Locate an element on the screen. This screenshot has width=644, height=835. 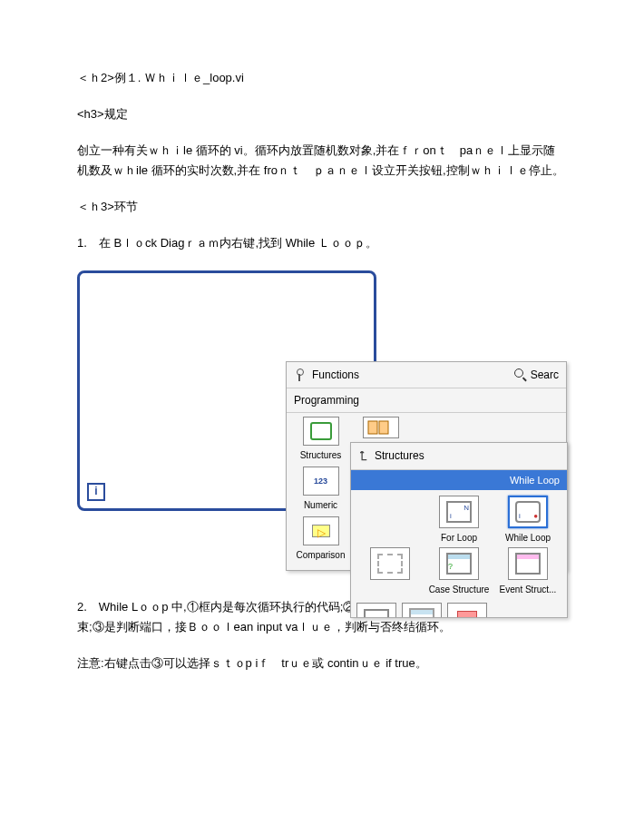
functions-palette: Functions Searc Programming Structures 1… is located at coordinates (426, 467).